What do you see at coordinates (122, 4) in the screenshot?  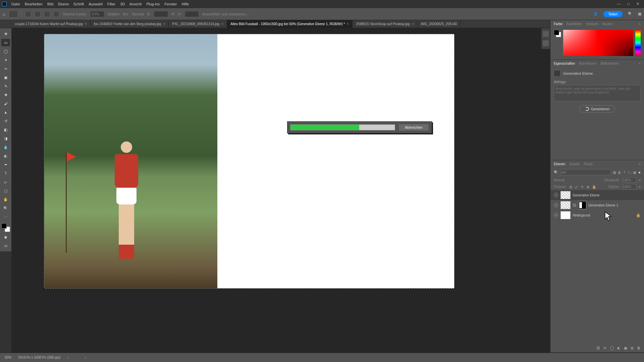 I see `menu-3d: 3D` at bounding box center [122, 4].